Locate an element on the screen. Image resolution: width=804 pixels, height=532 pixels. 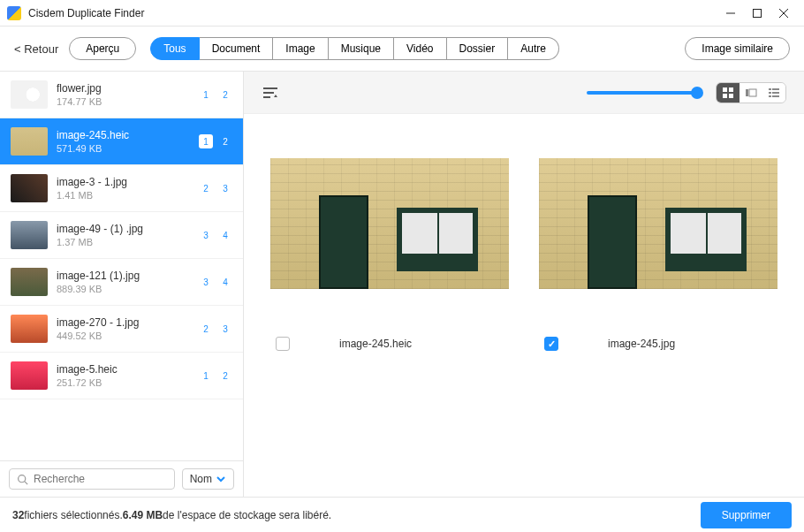
file-info: flower.jpg 174.77 KB is located at coordinates (124, 95).